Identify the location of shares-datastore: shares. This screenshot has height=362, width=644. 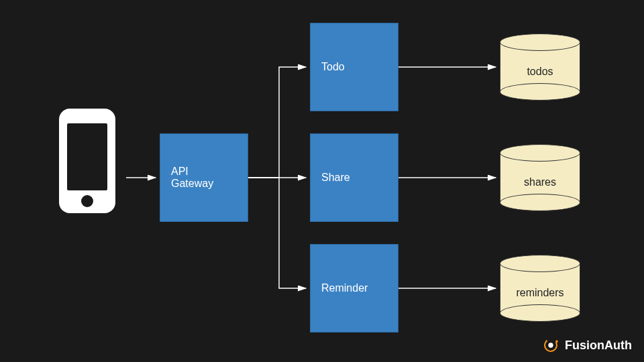
(540, 178).